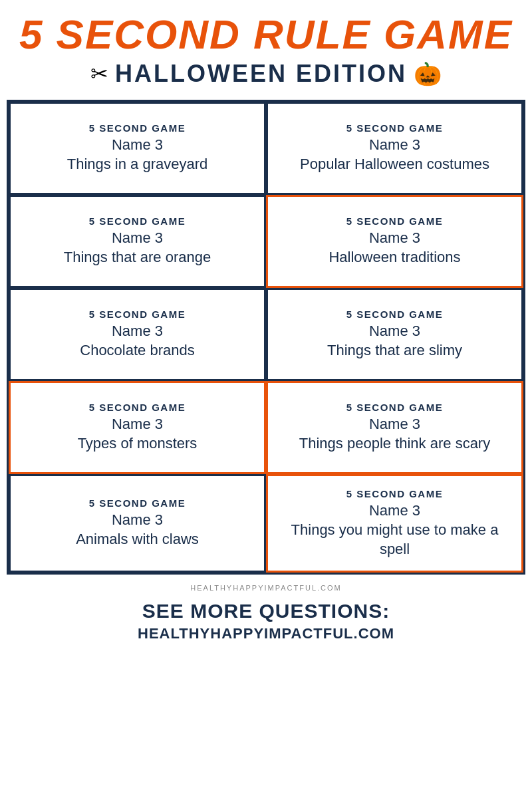  What do you see at coordinates (137, 241) in the screenshot?
I see `game-card-3: 5 SECOND GAMEName 3Things that are orang…` at bounding box center [137, 241].